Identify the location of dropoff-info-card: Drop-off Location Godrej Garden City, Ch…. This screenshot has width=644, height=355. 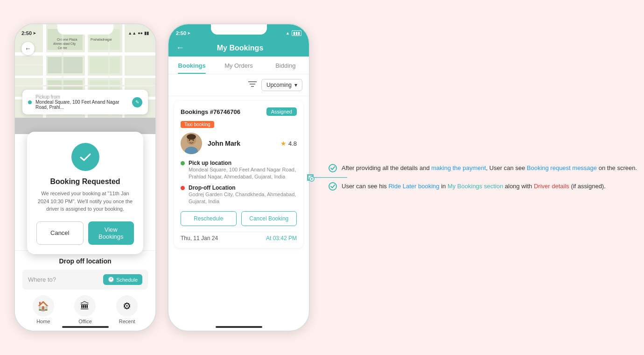
(243, 195).